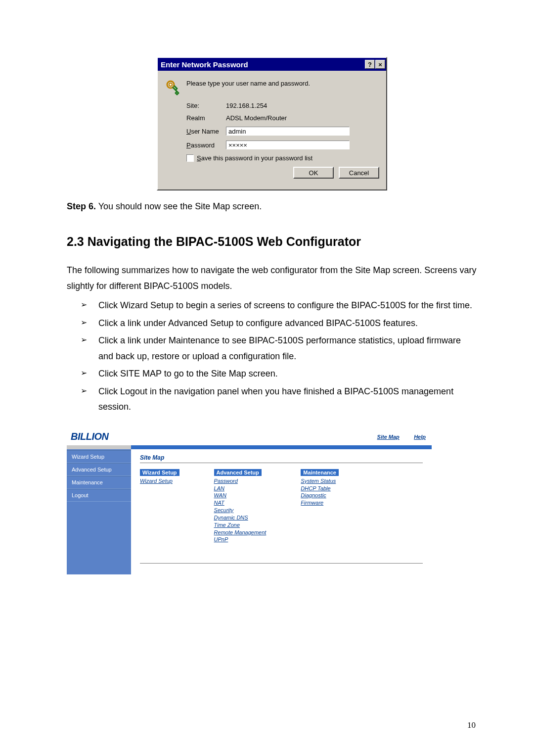 The width and height of the screenshot is (534, 756). What do you see at coordinates (240, 503) in the screenshot?
I see `nat-link: NAT` at bounding box center [240, 503].